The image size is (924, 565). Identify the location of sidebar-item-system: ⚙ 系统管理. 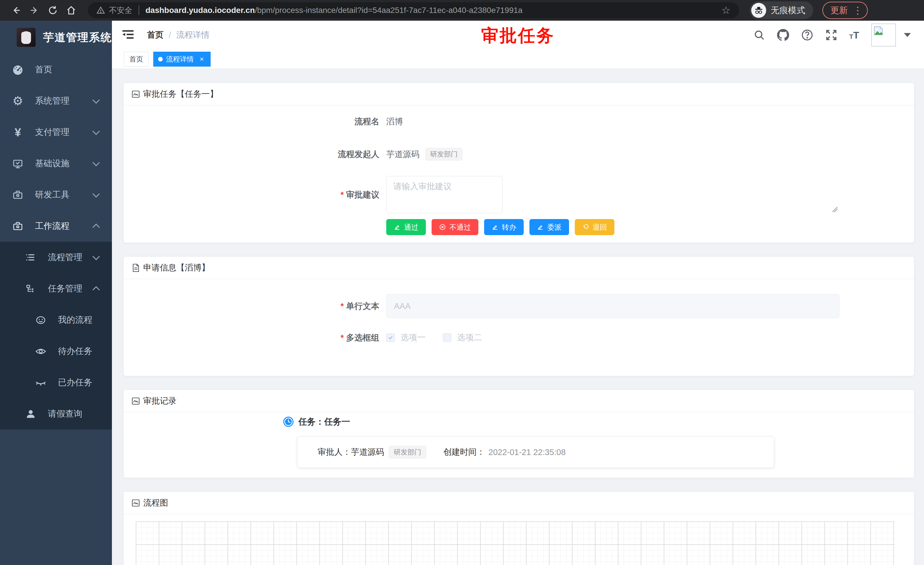
(56, 101).